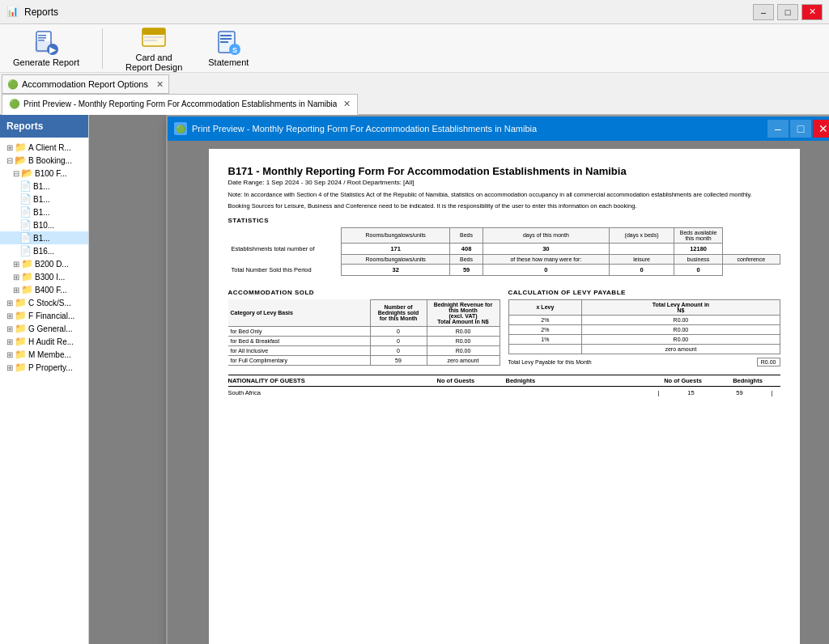 This screenshot has height=644, width=829. I want to click on dialog-title-bar: 🟢 Print Preview - Monthly Reporting Form…, so click(499, 129).